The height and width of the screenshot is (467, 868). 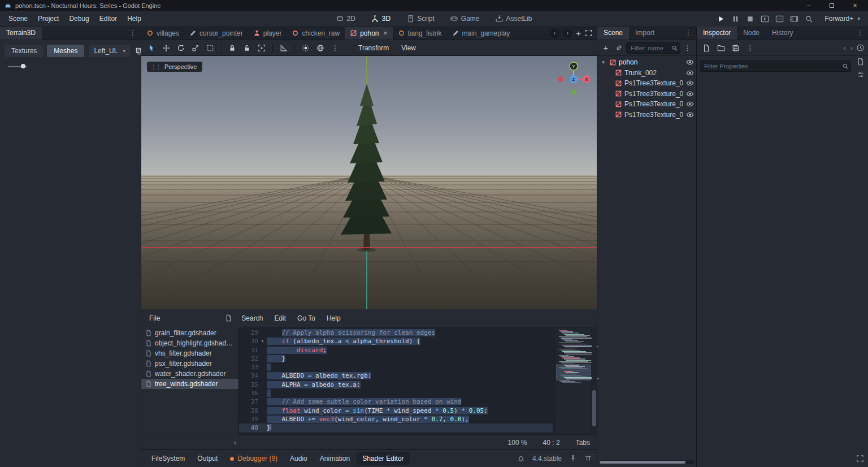 I want to click on code-line: 36, so click(x=396, y=394).